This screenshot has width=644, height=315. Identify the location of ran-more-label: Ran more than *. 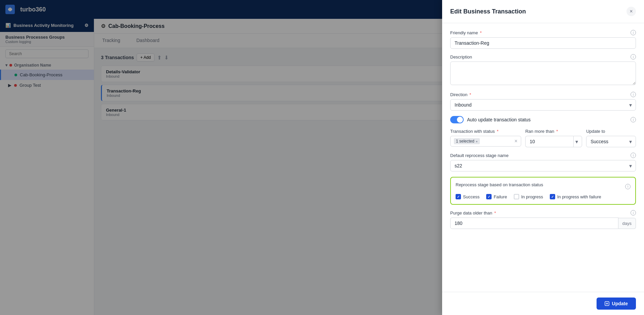
(554, 131).